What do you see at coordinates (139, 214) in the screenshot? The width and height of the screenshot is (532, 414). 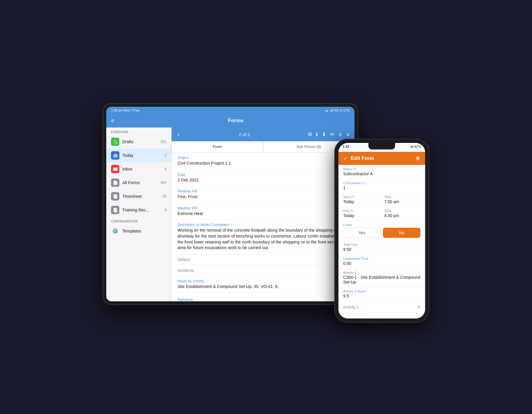 I see `sidebar: EVERYONE ✏️ Drafts 261 📅 Today 2 ✉️ Inbo…` at bounding box center [139, 214].